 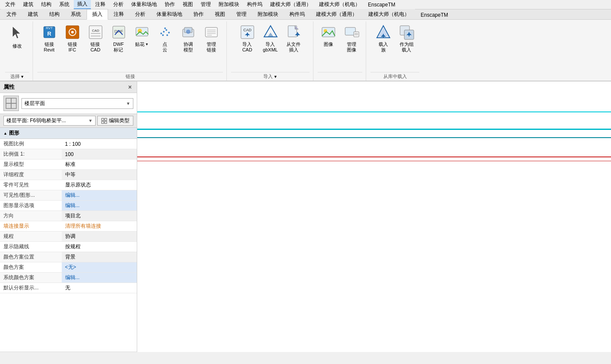 What do you see at coordinates (297, 14) in the screenshot?
I see `tab-component-dock: 构件坞` at bounding box center [297, 14].